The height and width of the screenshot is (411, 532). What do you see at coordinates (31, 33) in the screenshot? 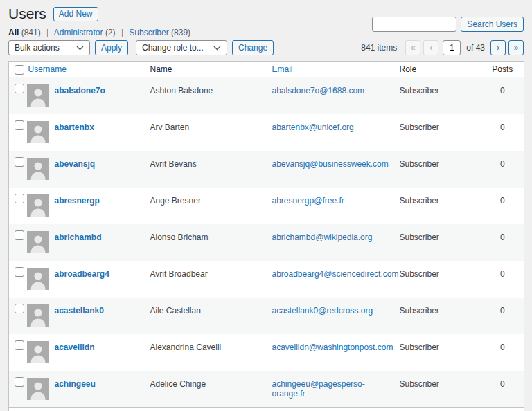
I see `view-all-count: (841)` at bounding box center [31, 33].